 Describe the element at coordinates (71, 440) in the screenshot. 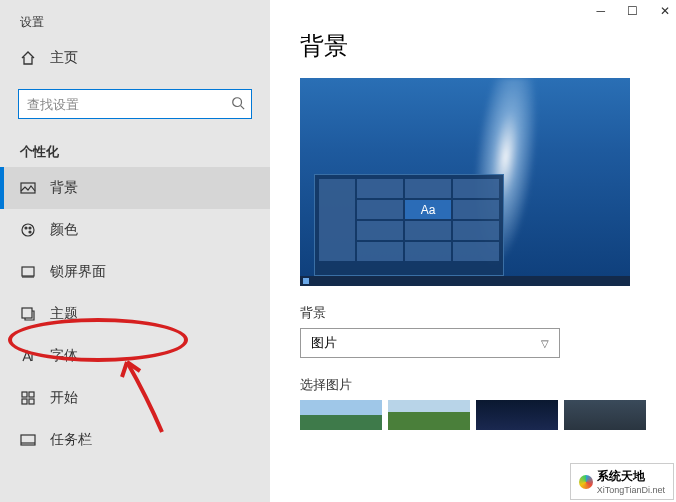

I see `nav-label: 任务栏` at that location.